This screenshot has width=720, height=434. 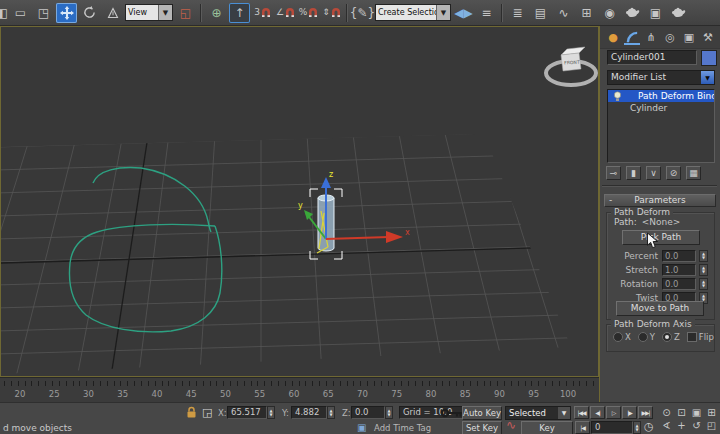 What do you see at coordinates (90, 13) in the screenshot?
I see `select-and-rotate-icon` at bounding box center [90, 13].